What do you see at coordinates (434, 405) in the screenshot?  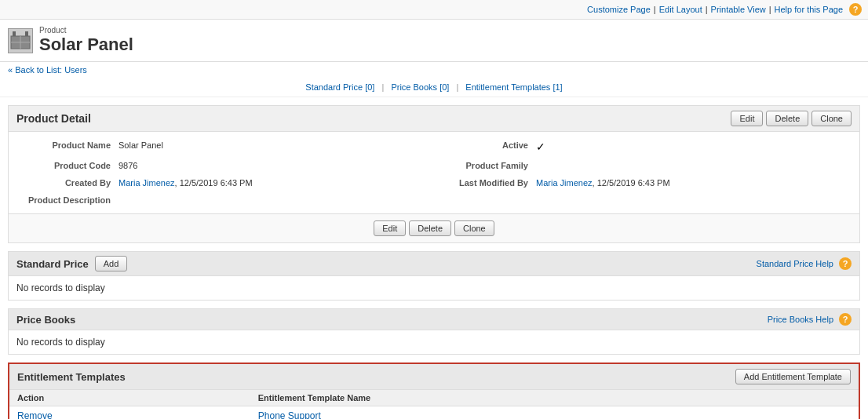 I see `entitlement-templates-table: Action Entitlement Template Name RemoveP…` at bounding box center [434, 405].